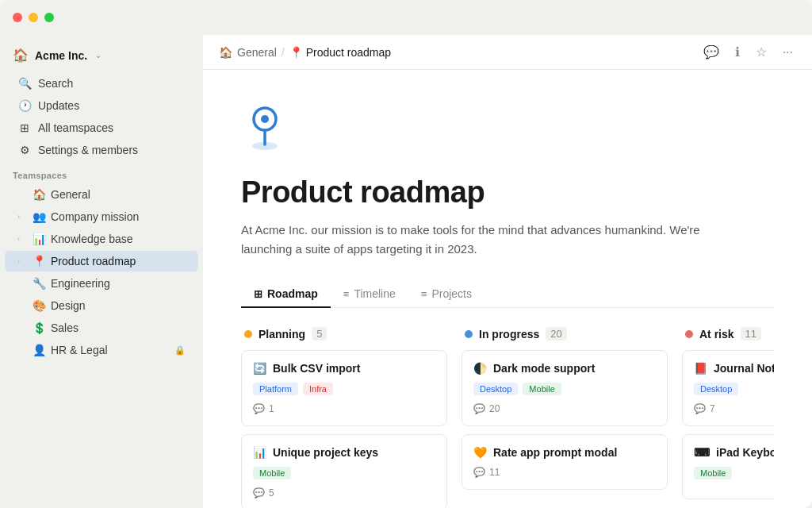 The image size is (812, 508). What do you see at coordinates (39, 239) in the screenshot?
I see `knowledge-base-icon: 📊` at bounding box center [39, 239].